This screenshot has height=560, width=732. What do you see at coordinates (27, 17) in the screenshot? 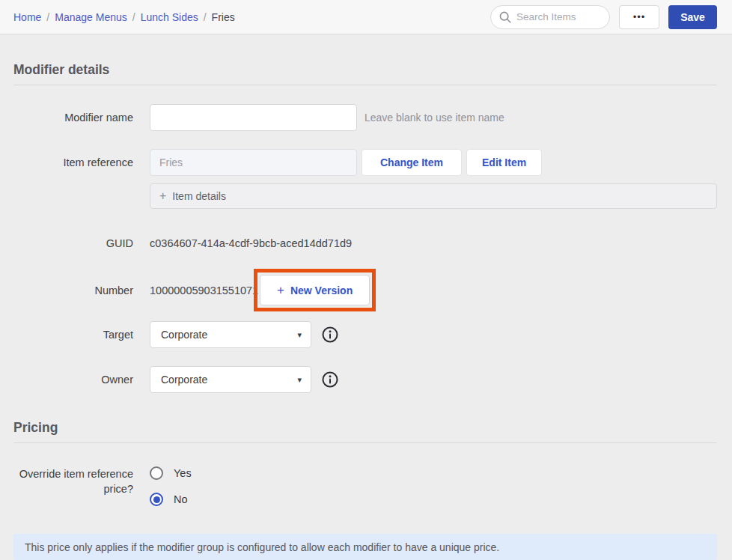
I see `breadcrumb-link-home: Home` at bounding box center [27, 17].